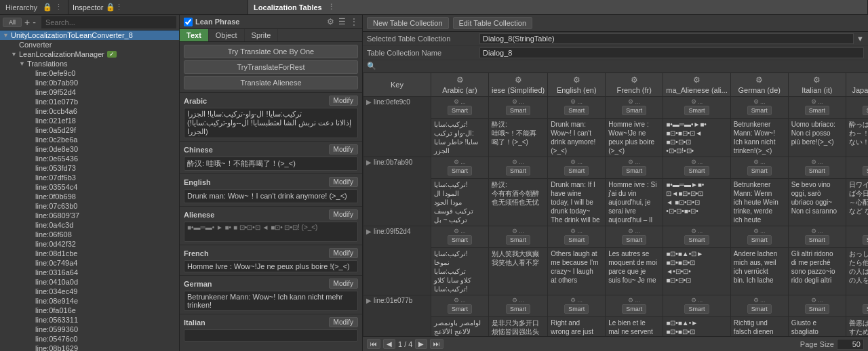  I want to click on hierarchy-item: line:0410a0d, so click(90, 282).